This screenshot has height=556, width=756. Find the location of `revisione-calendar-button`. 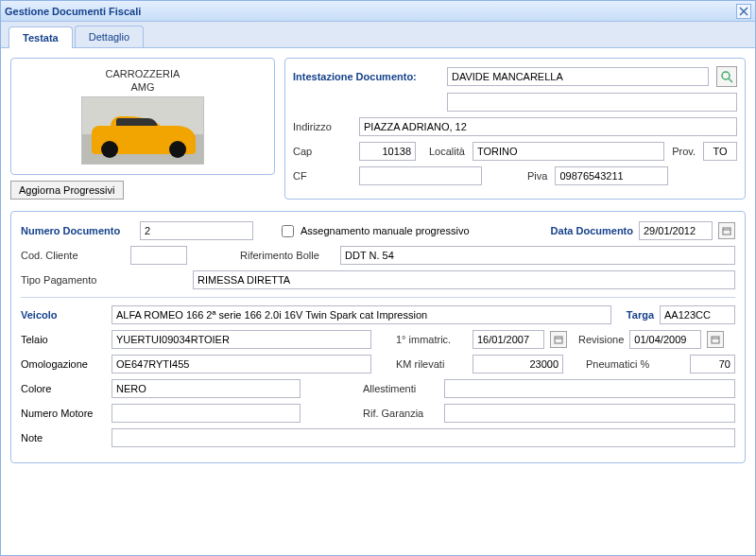

revisione-calendar-button is located at coordinates (715, 339).